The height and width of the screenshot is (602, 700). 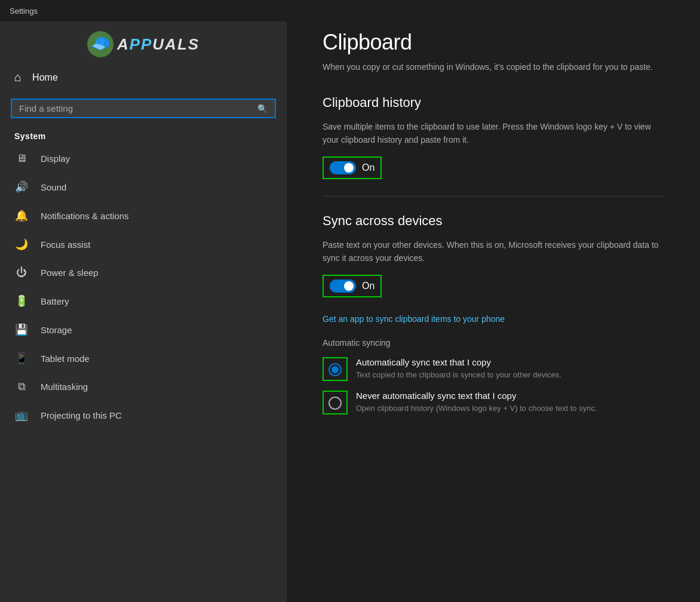 What do you see at coordinates (22, 387) in the screenshot?
I see `multitasking-icon: ⧉` at bounding box center [22, 387].